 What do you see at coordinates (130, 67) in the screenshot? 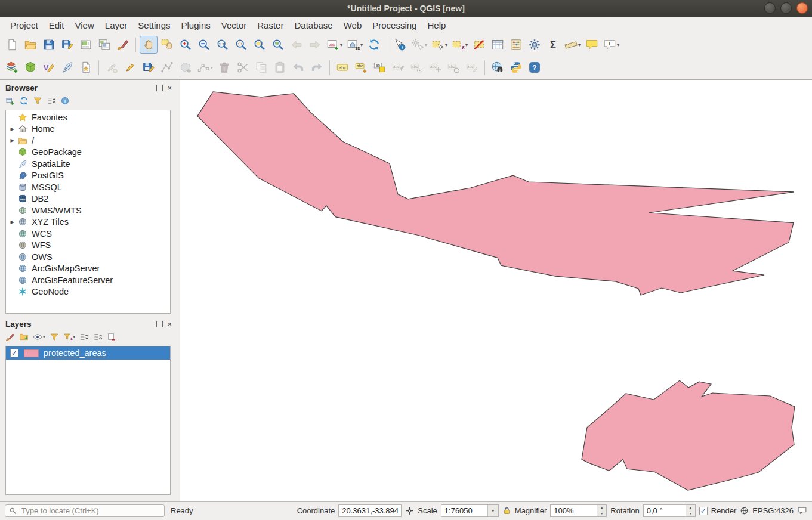
I see `toggle-editing-button` at bounding box center [130, 67].